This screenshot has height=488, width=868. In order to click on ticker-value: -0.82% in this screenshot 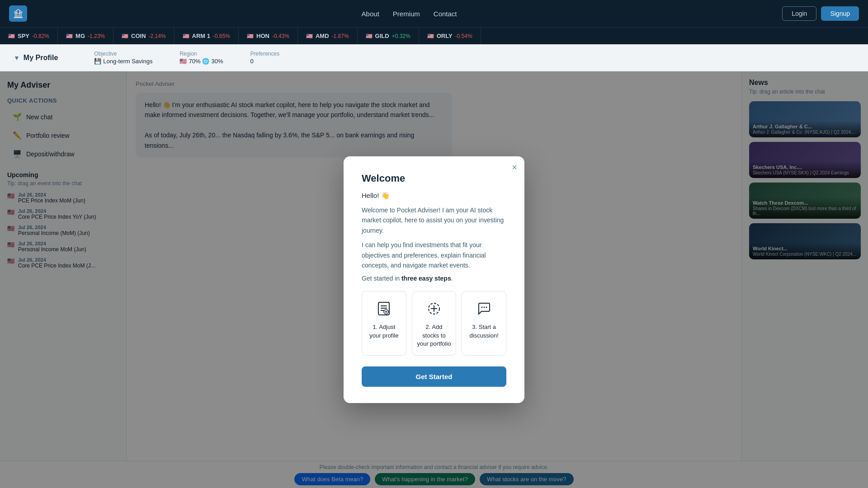, I will do `click(41, 36)`.